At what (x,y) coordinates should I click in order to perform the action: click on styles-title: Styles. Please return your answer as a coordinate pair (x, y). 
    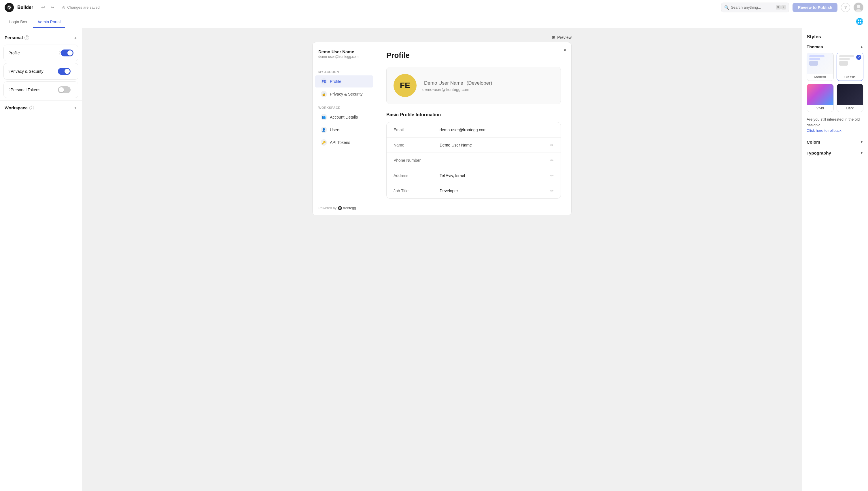
    Looking at the image, I should click on (835, 37).